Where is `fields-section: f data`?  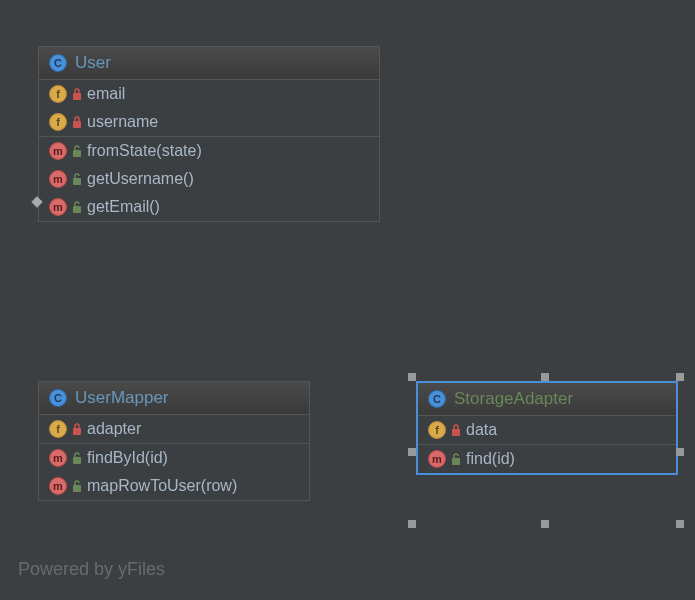
fields-section: f data is located at coordinates (547, 430).